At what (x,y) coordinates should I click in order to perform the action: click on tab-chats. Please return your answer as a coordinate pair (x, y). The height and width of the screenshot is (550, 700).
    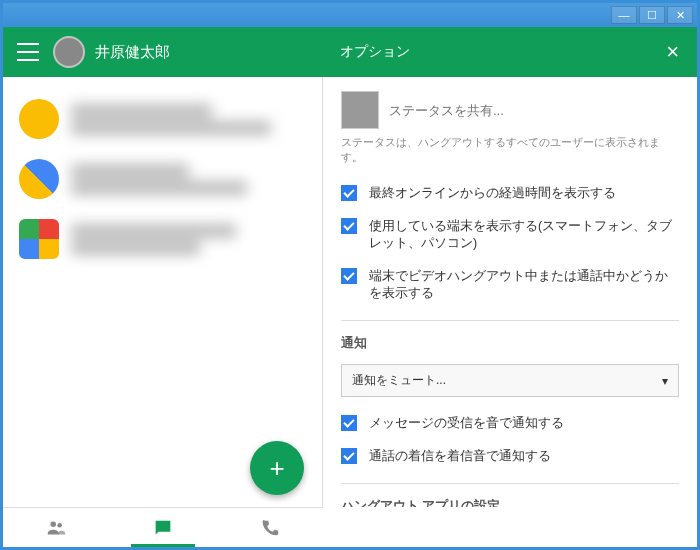
    Looking at the image, I should click on (164, 528).